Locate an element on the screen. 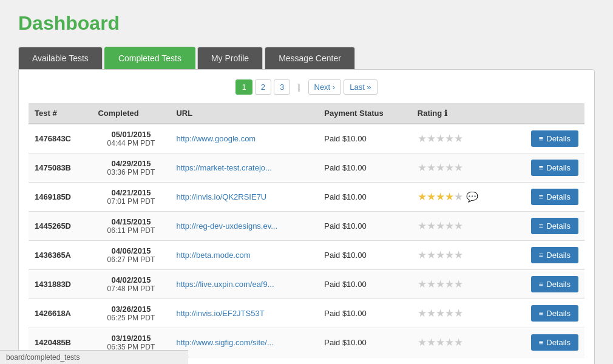  cell-completed: 04/02/201507:48 PM PDT is located at coordinates (131, 285).